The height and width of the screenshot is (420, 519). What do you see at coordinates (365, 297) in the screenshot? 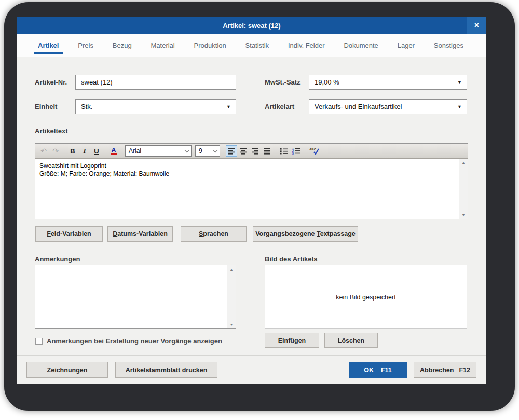
I see `kein-bild-text: kein Bild gespeichert` at bounding box center [365, 297].